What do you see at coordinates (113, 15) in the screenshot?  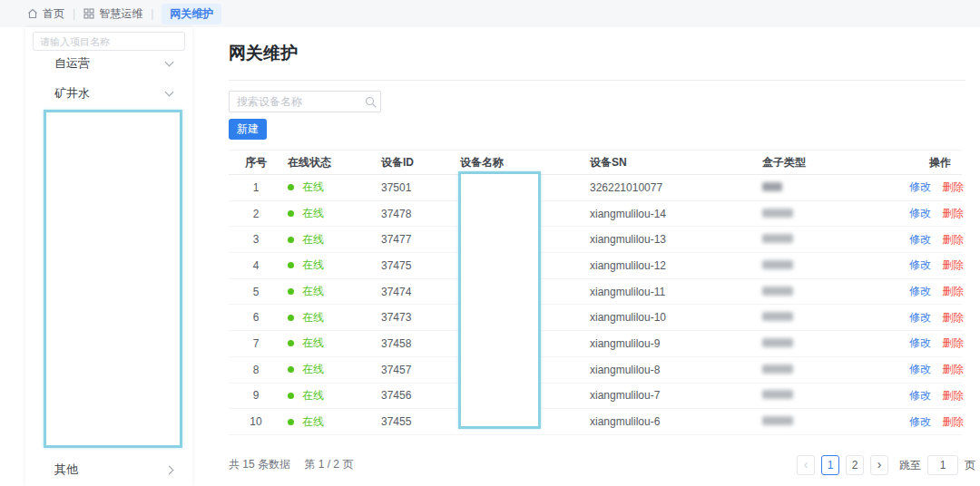 I see `breadcrumb-smart-ops: 智慧运维` at bounding box center [113, 15].